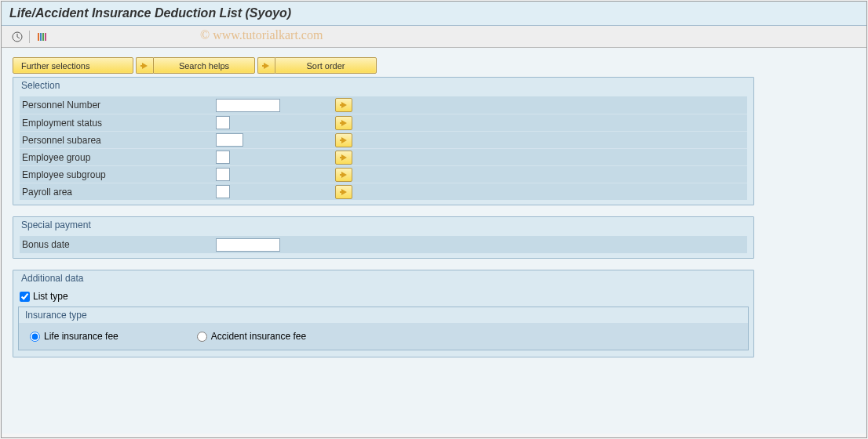  Describe the element at coordinates (248, 105) in the screenshot. I see `personnel-number-input` at that location.